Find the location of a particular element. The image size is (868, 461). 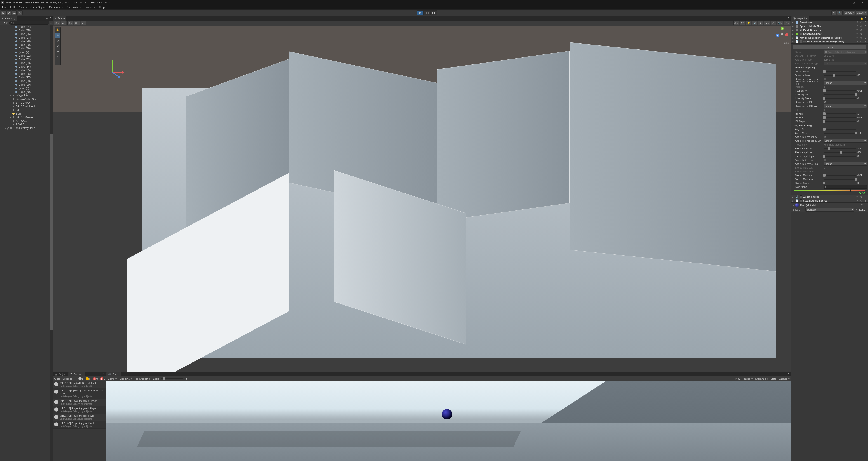

mute-audio-toggle: Mute Audio is located at coordinates (762, 379).